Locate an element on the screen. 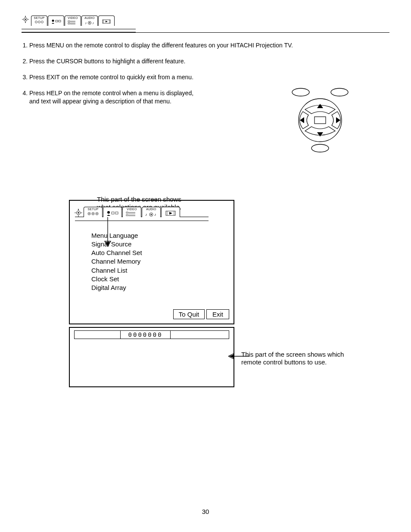 This screenshot has height=532, width=411. annotation-right: This part of the screen shows which remo… is located at coordinates (306, 359).